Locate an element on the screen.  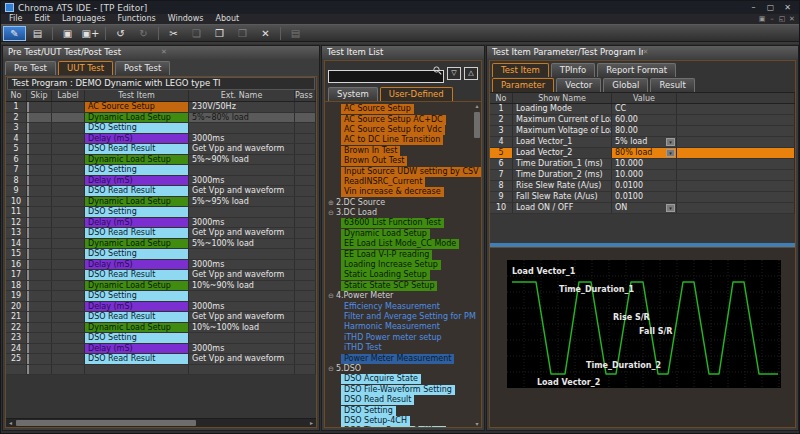
close-button: ✕ is located at coordinates (788, 8).